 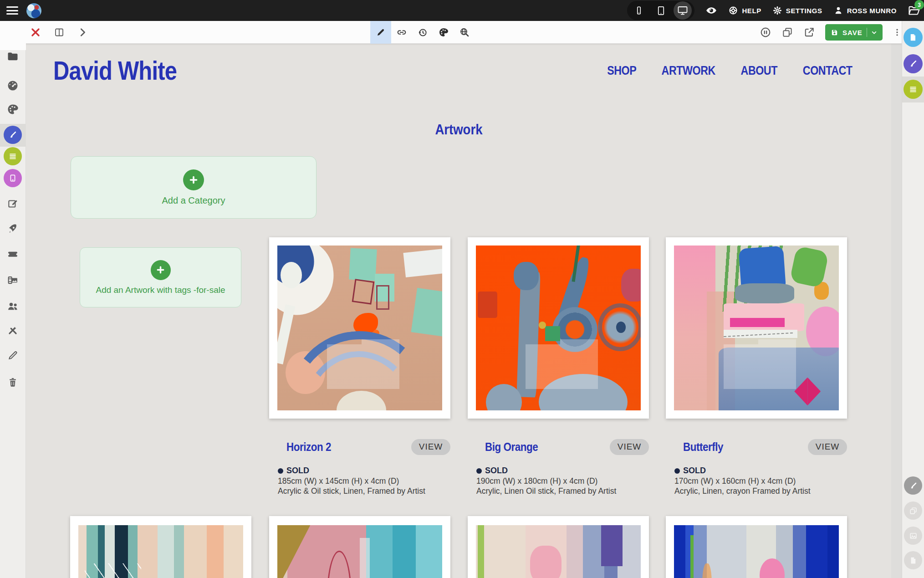 What do you see at coordinates (913, 511) in the screenshot?
I see `copy-pages-icon` at bounding box center [913, 511].